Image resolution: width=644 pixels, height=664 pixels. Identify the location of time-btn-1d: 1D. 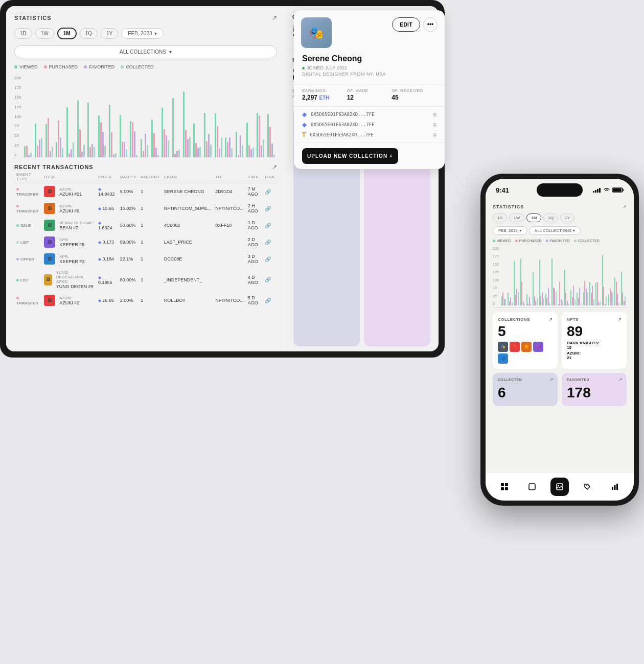
(24, 34).